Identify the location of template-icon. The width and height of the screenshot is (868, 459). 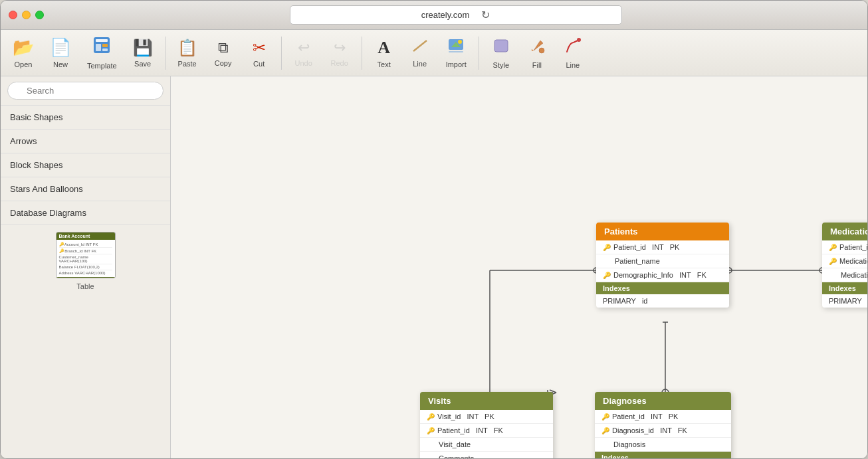
(102, 48).